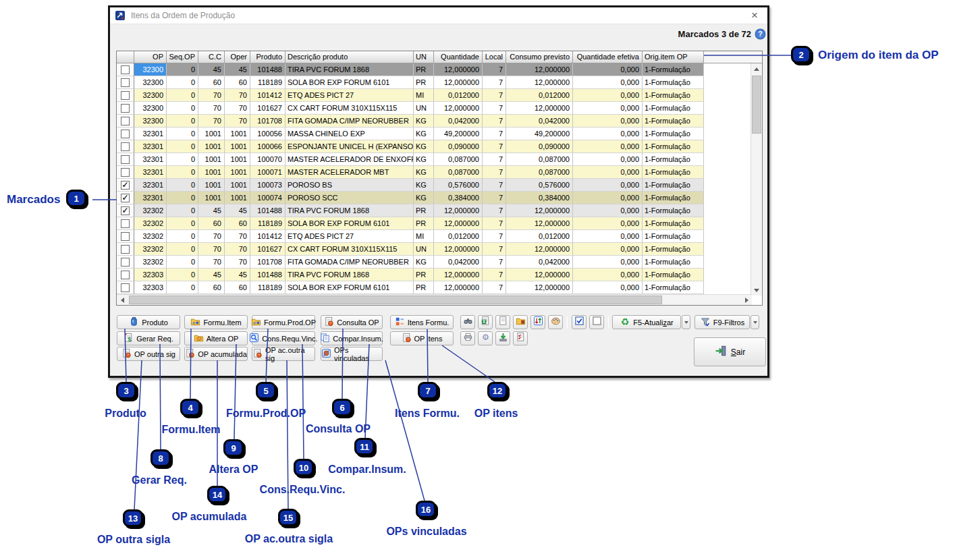  I want to click on table-row: 3230207070101708FITA GOMADA C/IMP NEORUB…, so click(428, 262).